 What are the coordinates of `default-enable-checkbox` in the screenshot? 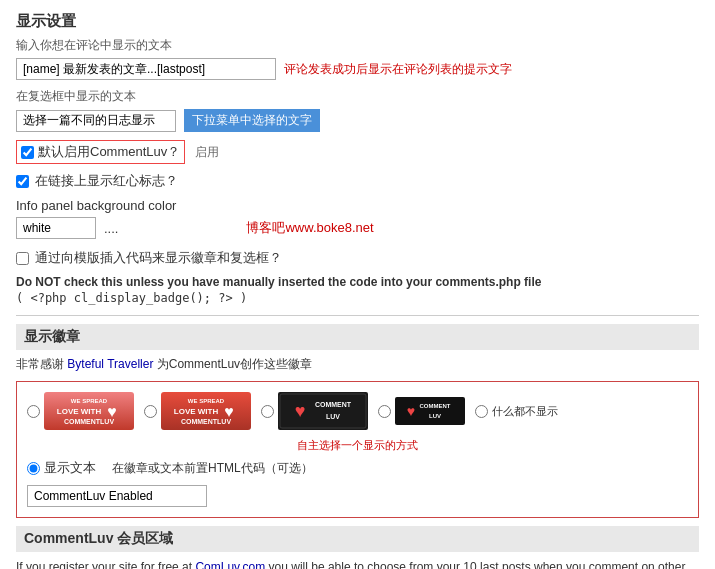 It's located at (28, 152).